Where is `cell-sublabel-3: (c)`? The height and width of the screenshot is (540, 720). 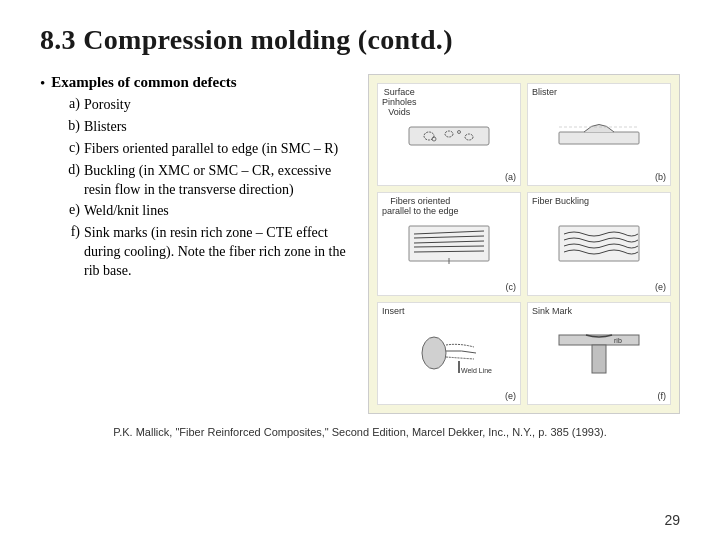 cell-sublabel-3: (c) is located at coordinates (512, 287).